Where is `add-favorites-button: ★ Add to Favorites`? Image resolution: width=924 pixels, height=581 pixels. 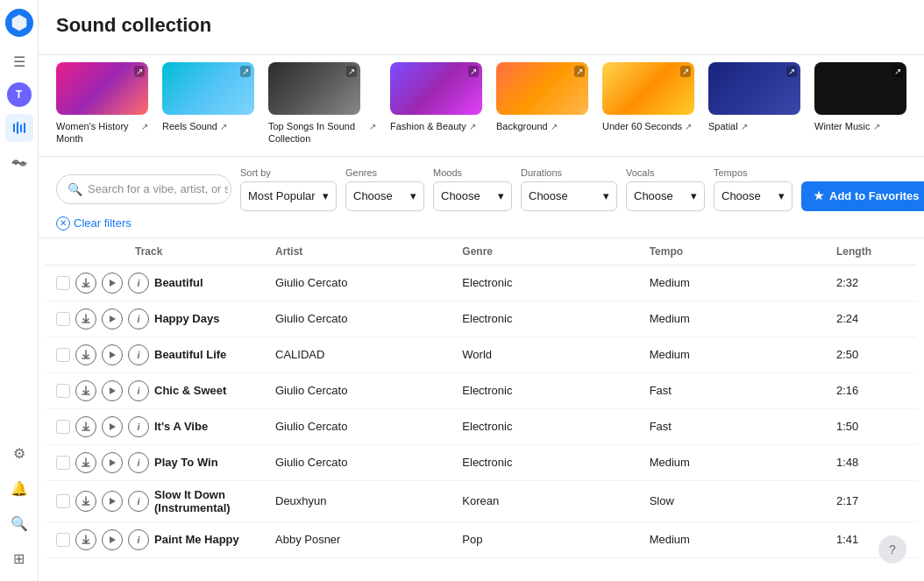
add-favorites-button: ★ Add to Favorites is located at coordinates (863, 196).